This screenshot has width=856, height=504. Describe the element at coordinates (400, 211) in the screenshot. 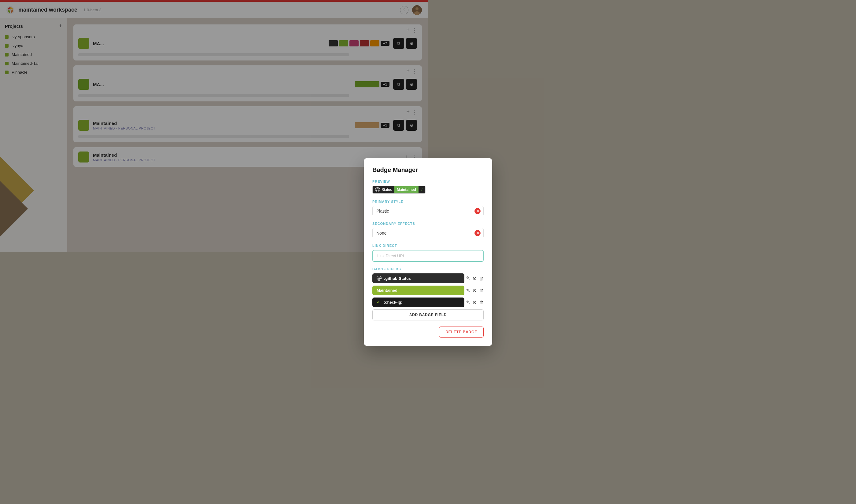

I see `primary-style-select: Plastic Flat Flat-Square For-the-badge S…` at that location.